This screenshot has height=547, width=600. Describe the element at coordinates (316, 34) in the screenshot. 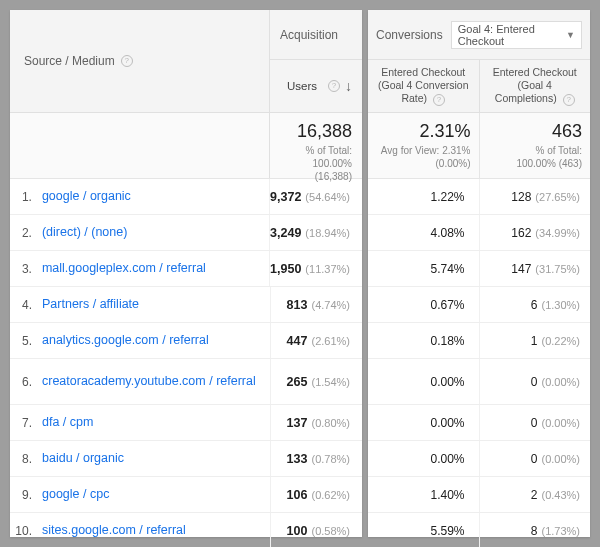

I see `acquisition-group-header: Acquisition` at that location.